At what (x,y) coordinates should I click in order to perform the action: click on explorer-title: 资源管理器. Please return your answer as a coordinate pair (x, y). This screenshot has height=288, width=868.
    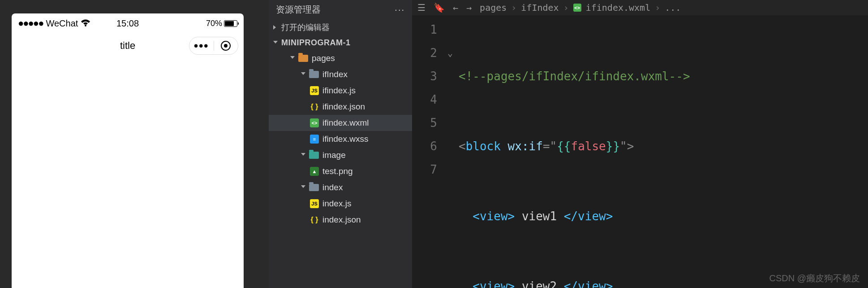
    Looking at the image, I should click on (298, 10).